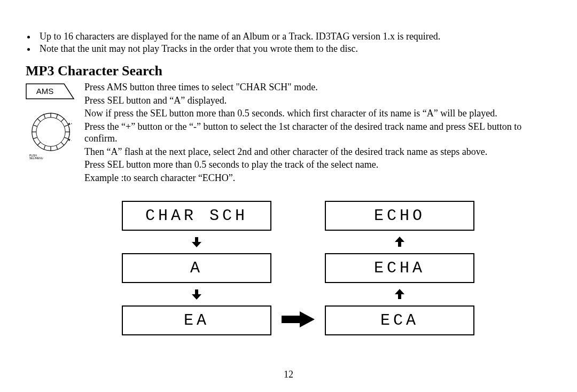 The image size is (577, 392). Describe the element at coordinates (400, 268) in the screenshot. I see `display-box: ECHA` at that location.